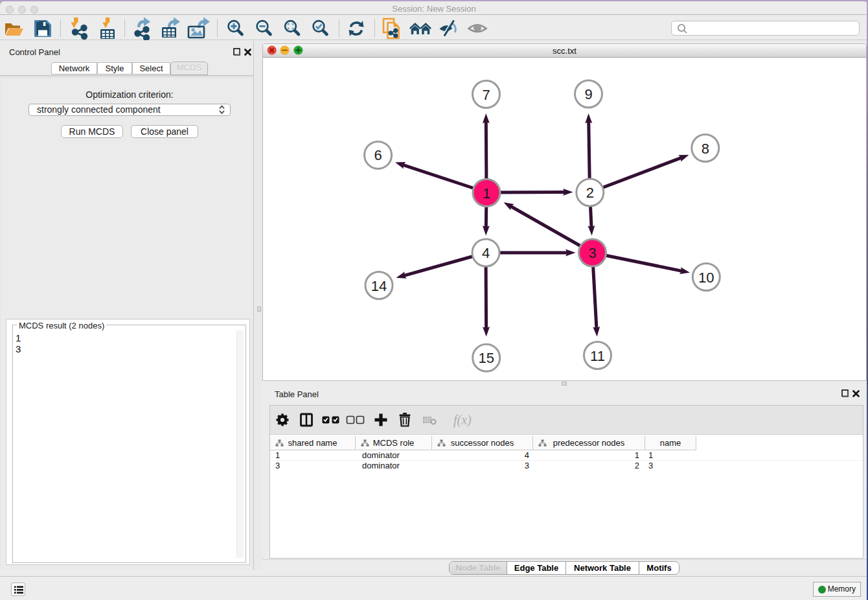 The height and width of the screenshot is (600, 868). Describe the element at coordinates (705, 149) in the screenshot. I see `svg-text: 8` at that location.